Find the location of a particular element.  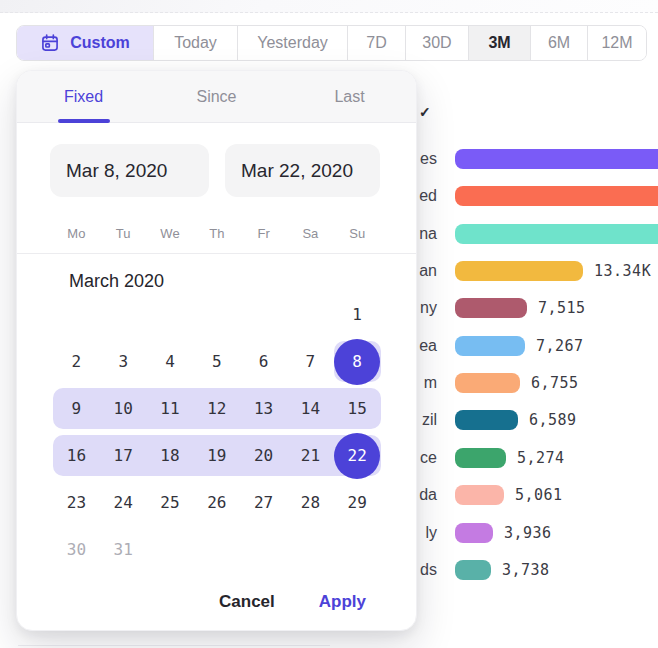

weekday-label: Sa is located at coordinates (310, 234).